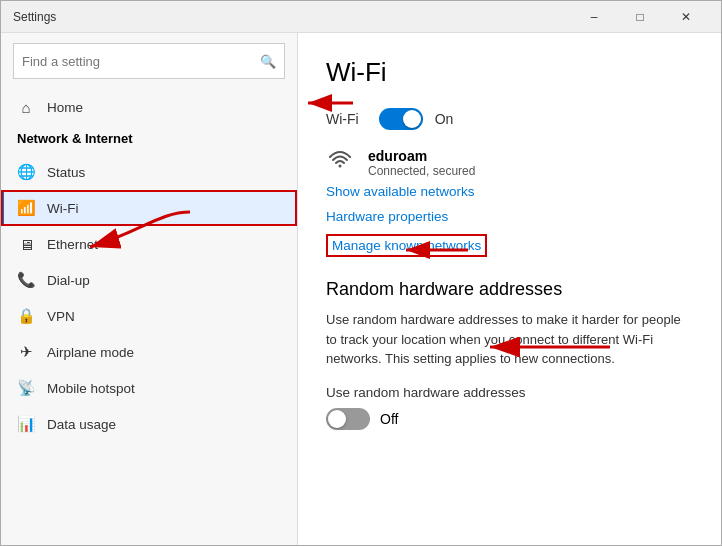  I want to click on random-hw-toggle, so click(348, 419).